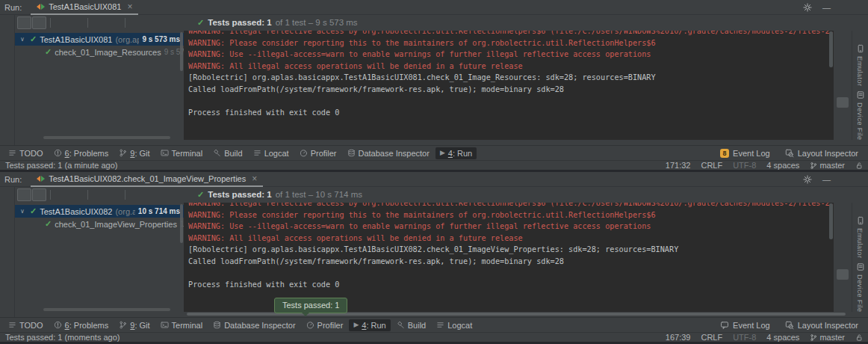  What do you see at coordinates (745, 153) in the screenshot?
I see `event-log-button: 8 Event Log` at bounding box center [745, 153].